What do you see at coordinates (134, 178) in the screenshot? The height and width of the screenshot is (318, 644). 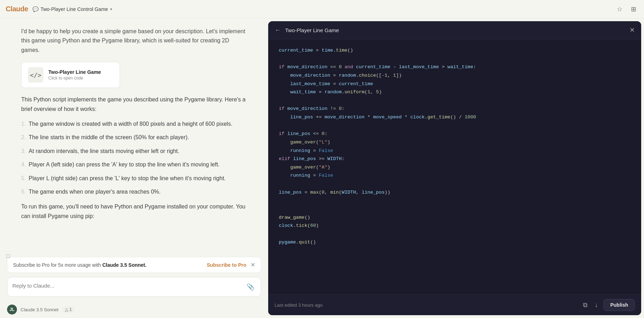 I see `list-item: 5. Player L (right side) can press the '…` at bounding box center [134, 178].